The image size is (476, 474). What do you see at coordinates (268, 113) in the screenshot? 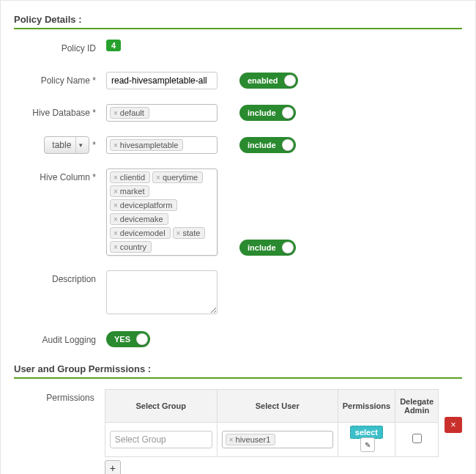
I see `include-toggle-database: include` at bounding box center [268, 113].